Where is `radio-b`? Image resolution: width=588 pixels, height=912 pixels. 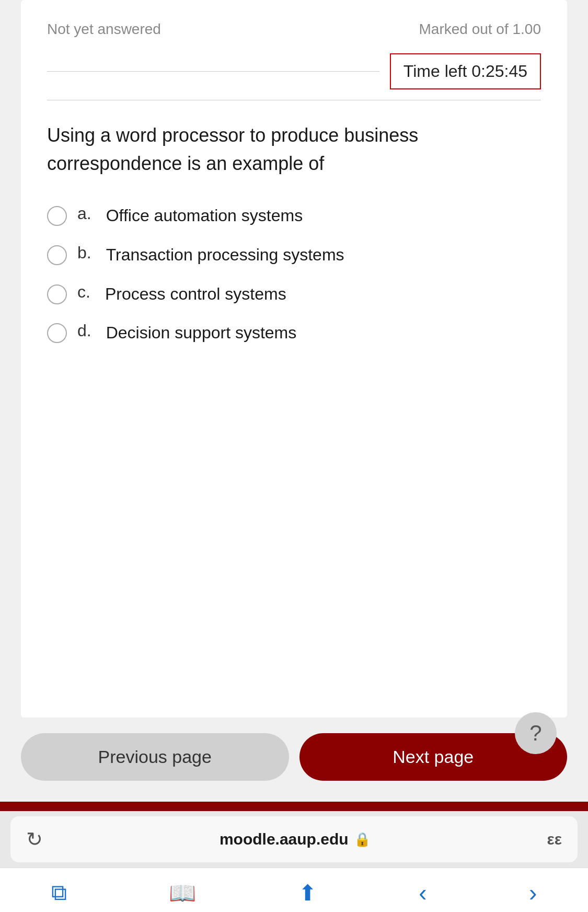
radio-b is located at coordinates (57, 255).